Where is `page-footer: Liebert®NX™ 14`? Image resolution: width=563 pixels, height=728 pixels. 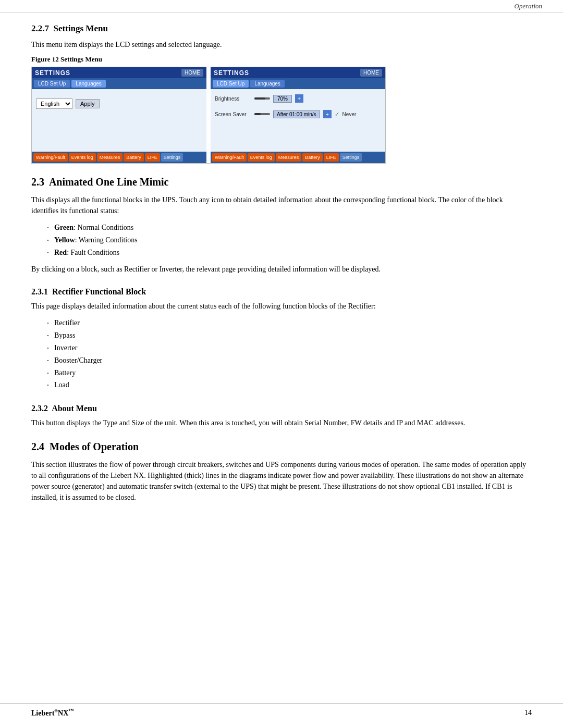
page-footer: Liebert®NX™ 14 is located at coordinates (282, 710).